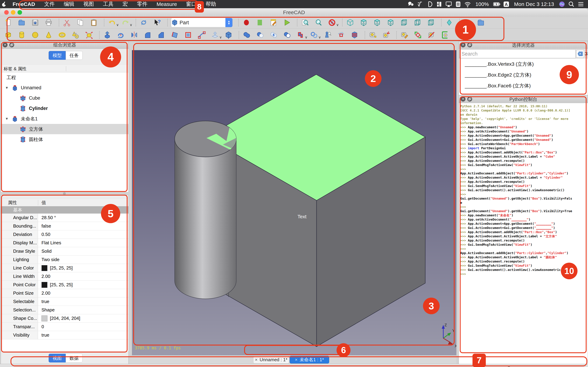 Image resolution: width=588 pixels, height=367 pixels. I want to click on primitive-torus-icon, so click(62, 35).